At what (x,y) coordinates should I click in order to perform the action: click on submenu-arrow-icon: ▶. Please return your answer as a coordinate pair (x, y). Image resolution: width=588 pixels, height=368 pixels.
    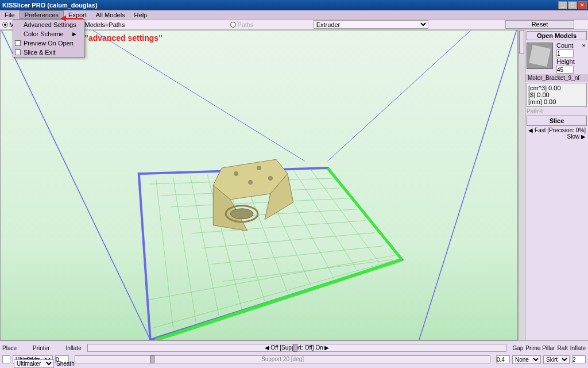
    Looking at the image, I should click on (71, 34).